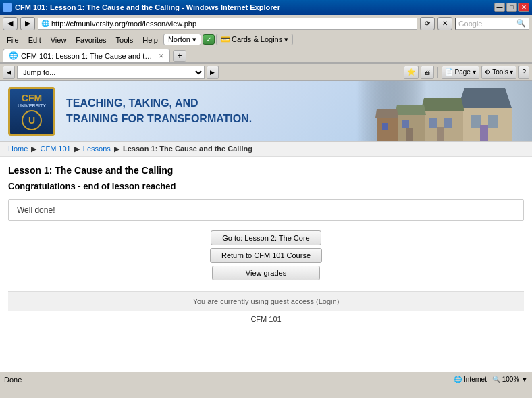 The image size is (532, 398). What do you see at coordinates (13, 40) in the screenshot?
I see `menu-file: File` at bounding box center [13, 40].